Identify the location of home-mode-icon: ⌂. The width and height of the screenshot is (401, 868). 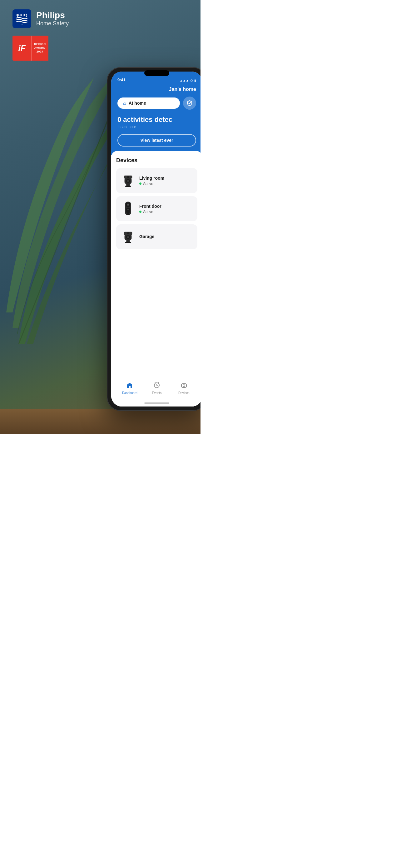
(125, 103).